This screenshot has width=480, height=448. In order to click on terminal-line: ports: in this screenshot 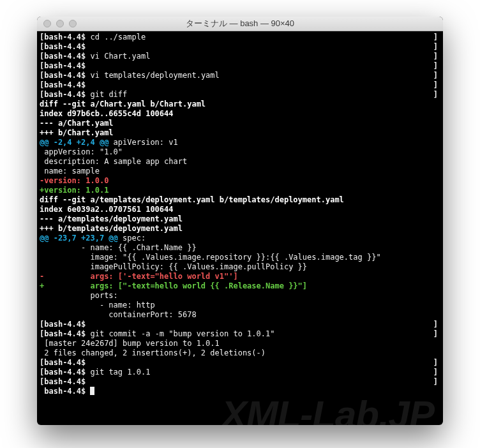, I will do `click(240, 296)`.